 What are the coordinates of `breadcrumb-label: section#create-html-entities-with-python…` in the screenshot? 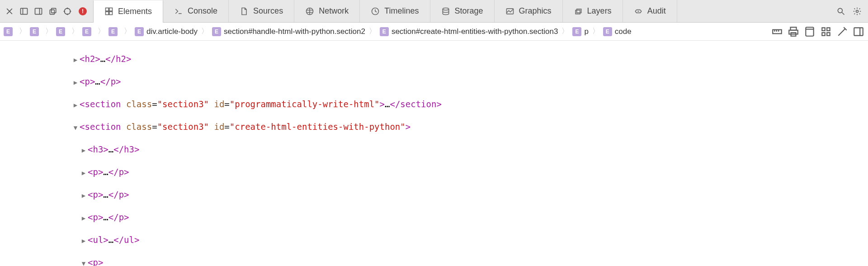 It's located at (475, 32).